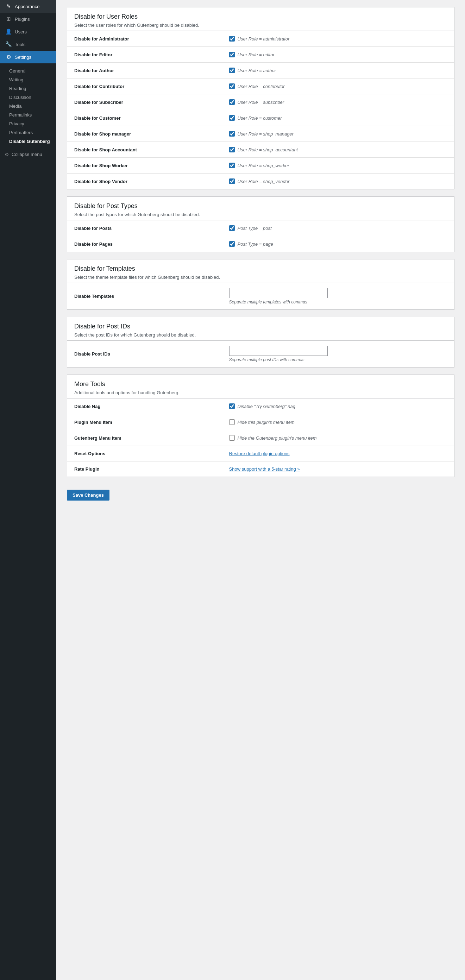 The image size is (465, 980). I want to click on checkbox-shop-manager, so click(232, 134).